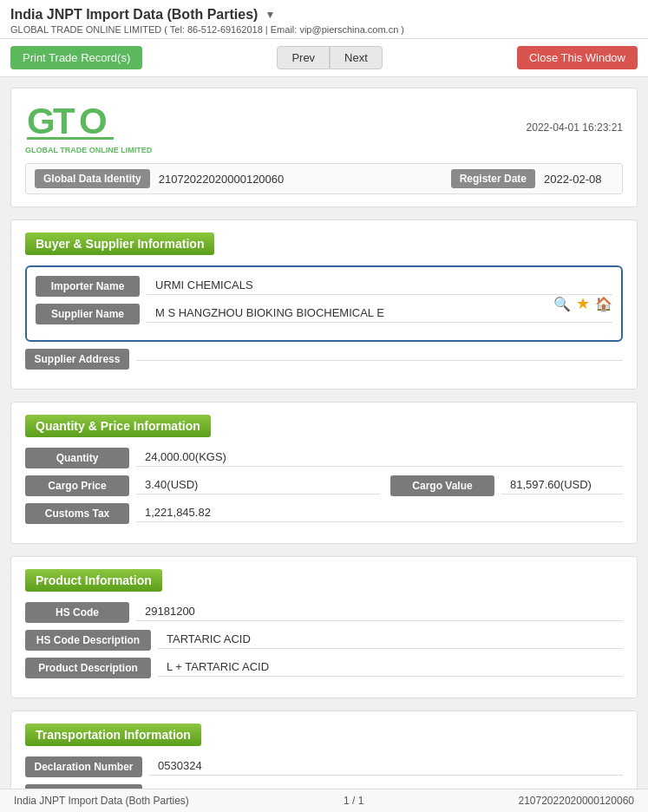 The height and width of the screenshot is (812, 648). What do you see at coordinates (380, 286) in the screenshot?
I see `importer-value: URMI CHEMICALS` at bounding box center [380, 286].